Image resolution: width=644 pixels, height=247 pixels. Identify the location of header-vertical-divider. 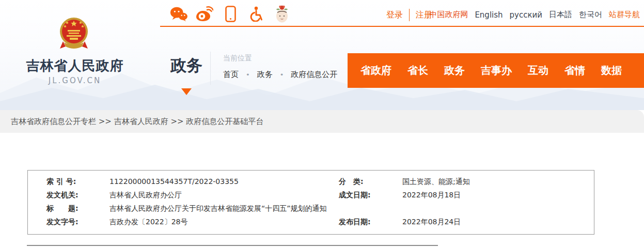
(211, 68).